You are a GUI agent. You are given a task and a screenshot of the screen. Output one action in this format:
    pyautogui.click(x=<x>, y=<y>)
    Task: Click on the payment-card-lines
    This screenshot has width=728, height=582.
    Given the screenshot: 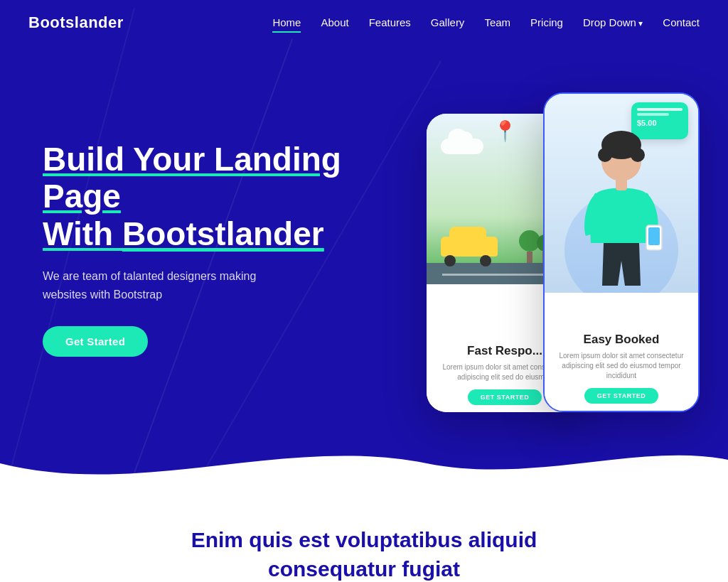 What is the action you would take?
    pyautogui.click(x=660, y=112)
    